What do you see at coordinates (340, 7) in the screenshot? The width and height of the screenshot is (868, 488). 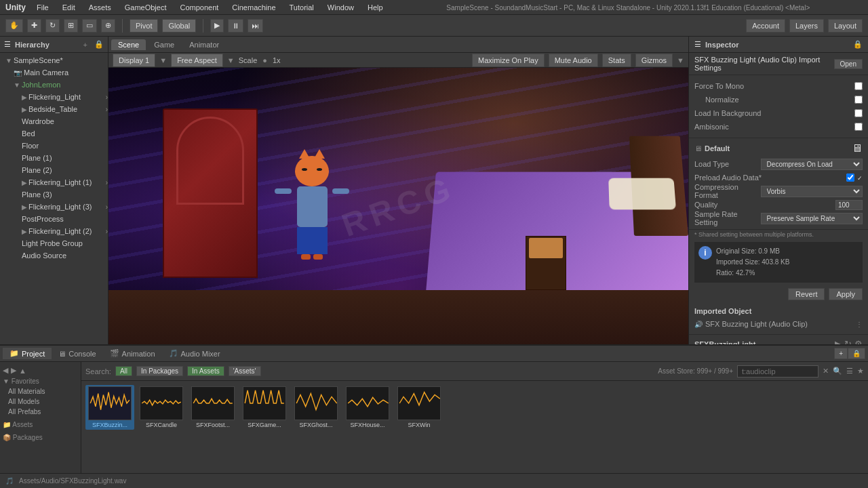 I see `menu-window: Window` at bounding box center [340, 7].